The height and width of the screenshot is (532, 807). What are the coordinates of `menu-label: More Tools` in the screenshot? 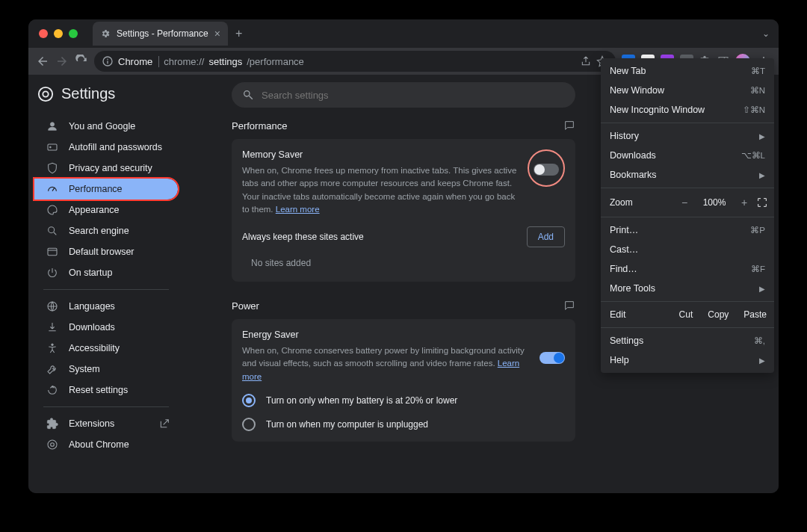 It's located at (632, 288).